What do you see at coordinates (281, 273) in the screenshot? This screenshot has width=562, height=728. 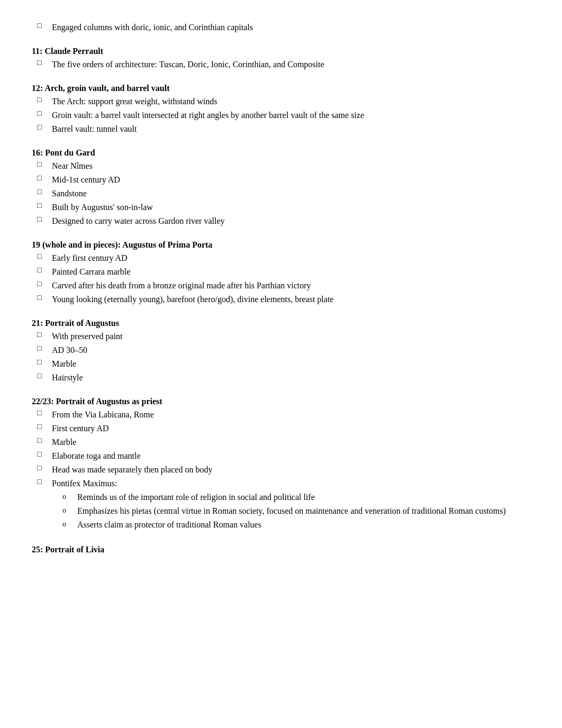 I see `section-19: 19 (whole and in pieces): Augustus of Pr…` at bounding box center [281, 273].